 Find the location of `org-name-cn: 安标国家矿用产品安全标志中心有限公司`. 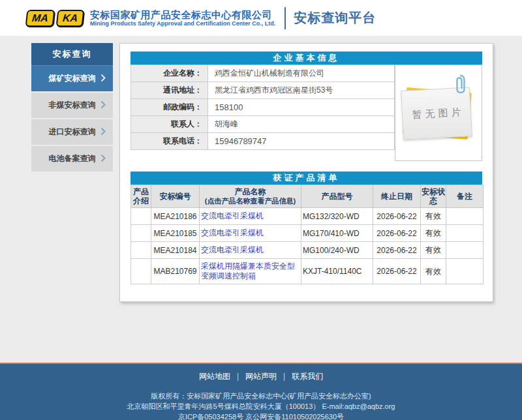

org-name-cn: 安标国家矿用产品安全标志中心有限公司 is located at coordinates (183, 14).